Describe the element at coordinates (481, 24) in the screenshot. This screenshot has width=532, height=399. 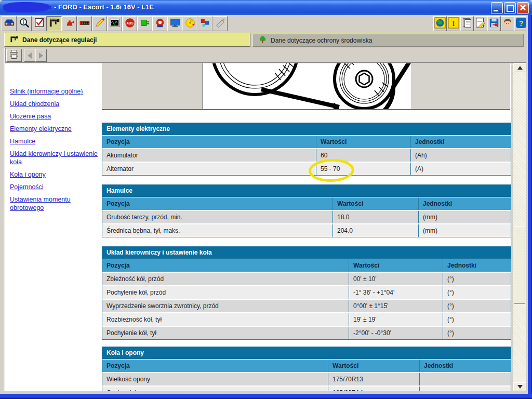
I see `notes-button` at that location.